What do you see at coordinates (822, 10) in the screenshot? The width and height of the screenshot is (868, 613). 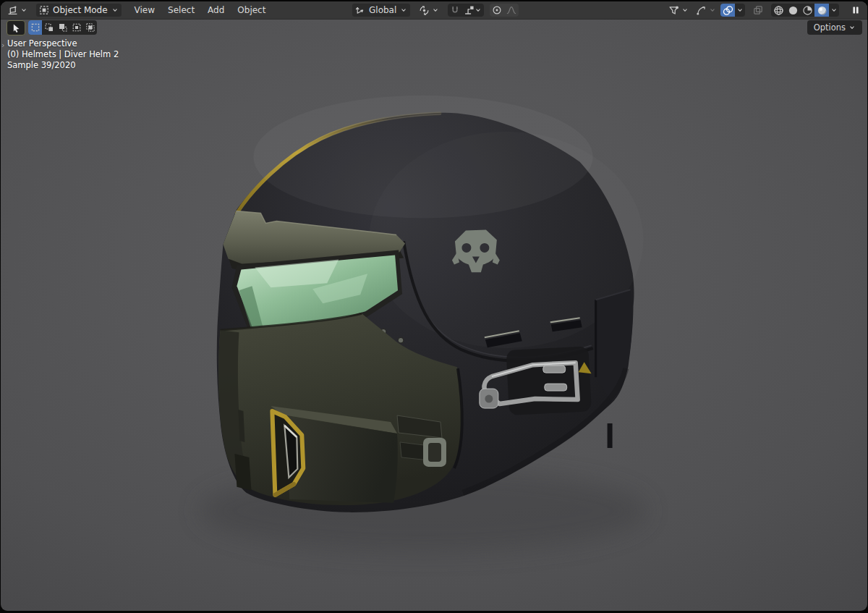 I see `shading-rendered-button` at bounding box center [822, 10].